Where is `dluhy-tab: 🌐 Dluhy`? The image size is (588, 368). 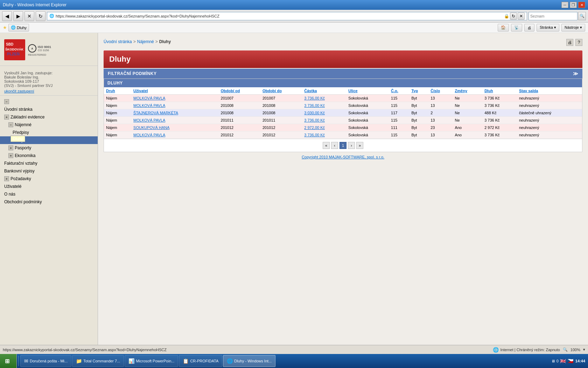 dluhy-tab: 🌐 Dluhy is located at coordinates (19, 28).